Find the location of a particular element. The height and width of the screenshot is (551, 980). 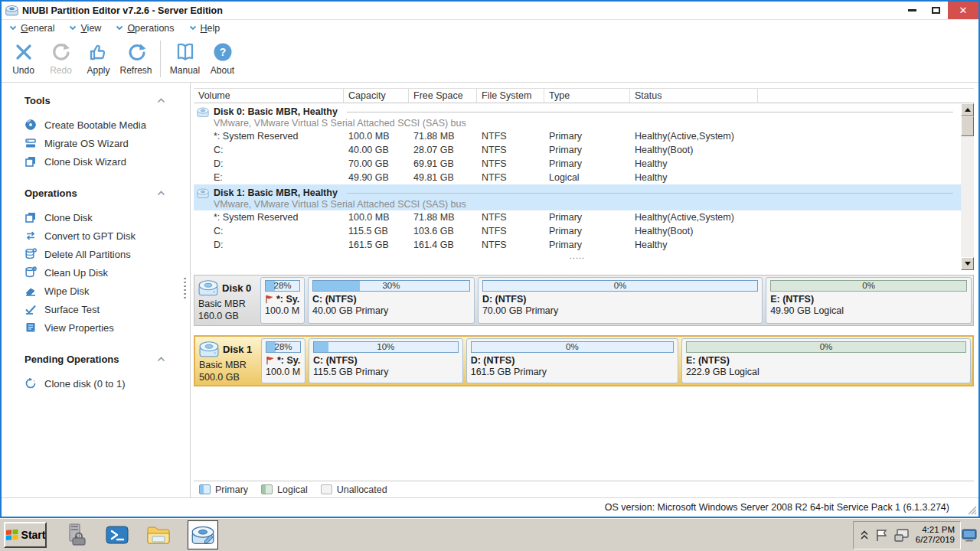

minimize-button is located at coordinates (913, 11).